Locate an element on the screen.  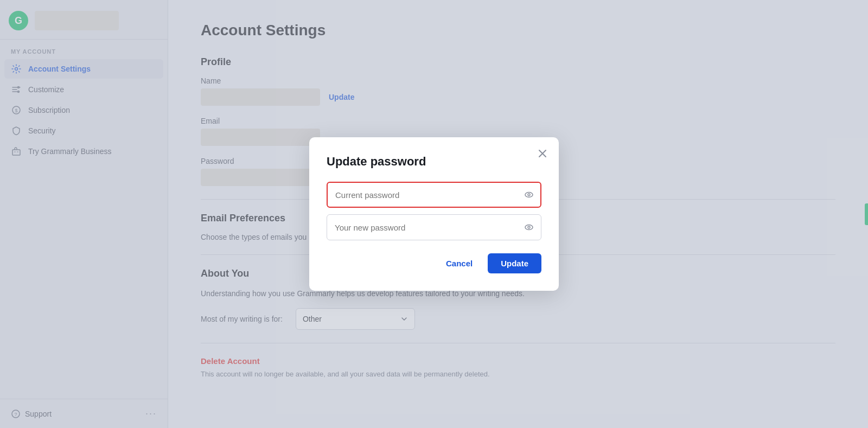
update-password-button: Update is located at coordinates (514, 264).